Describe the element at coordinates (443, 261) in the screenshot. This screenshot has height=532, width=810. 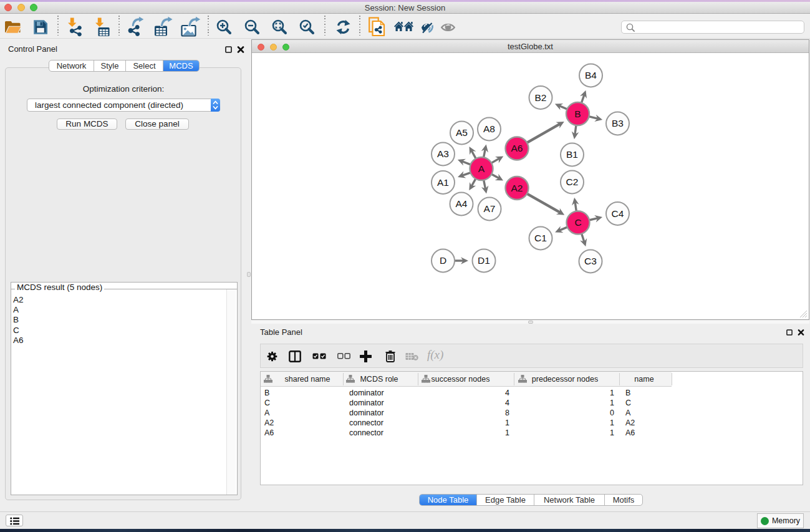
I see `svg-text: D` at that location.